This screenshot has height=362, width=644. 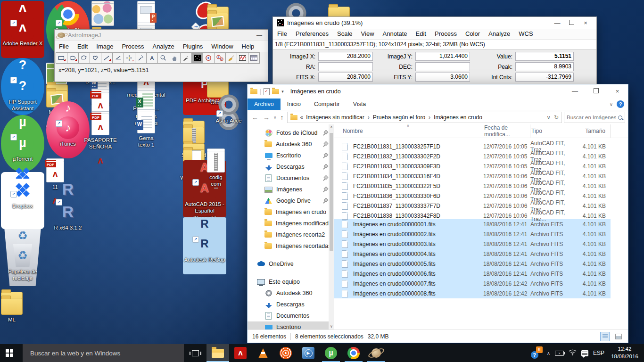 What do you see at coordinates (231, 58) in the screenshot?
I see `clear-overlay-tool` at bounding box center [231, 58].